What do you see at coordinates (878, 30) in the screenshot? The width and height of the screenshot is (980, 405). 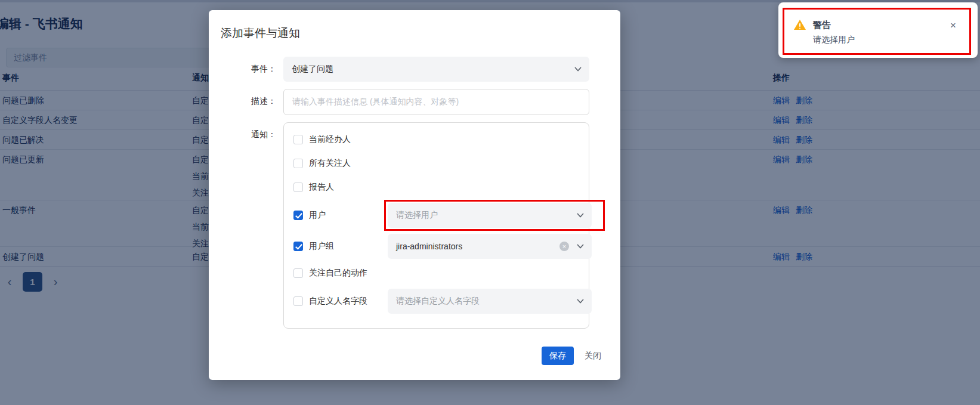 I see `warning-toast: 警告 请选择用户 ×` at bounding box center [878, 30].